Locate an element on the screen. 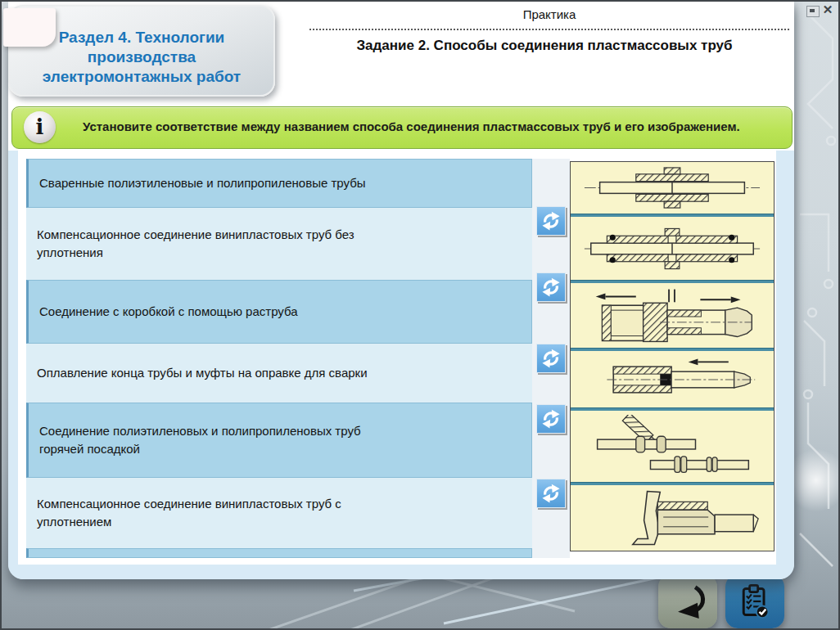 The width and height of the screenshot is (840, 630). corner-tab is located at coordinates (29, 28).